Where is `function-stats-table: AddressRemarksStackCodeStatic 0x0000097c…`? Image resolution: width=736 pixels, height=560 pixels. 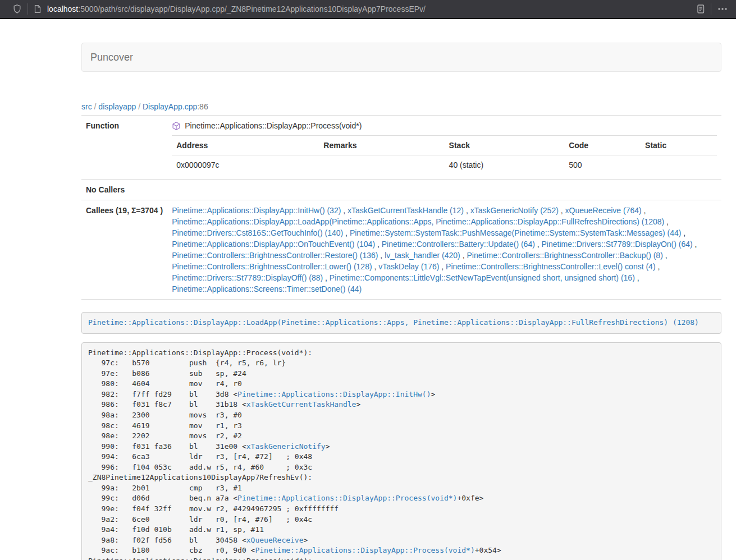 function-stats-table: AddressRemarksStackCodeStatic 0x0000097c… is located at coordinates (445, 155).